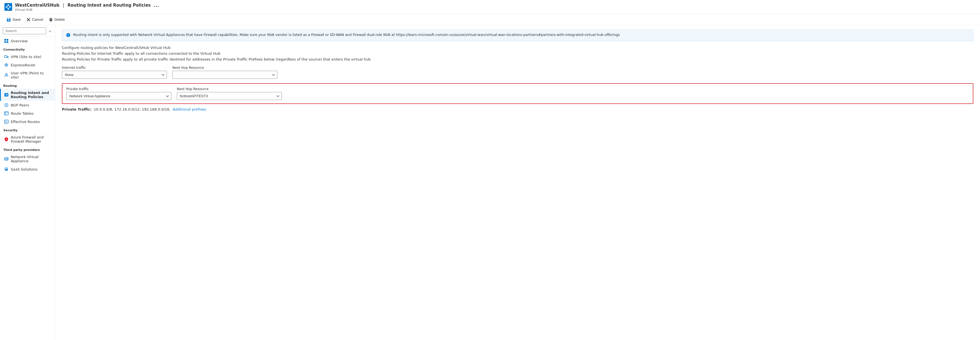  I want to click on toolbar: Save Cancel Delete, so click(490, 20).